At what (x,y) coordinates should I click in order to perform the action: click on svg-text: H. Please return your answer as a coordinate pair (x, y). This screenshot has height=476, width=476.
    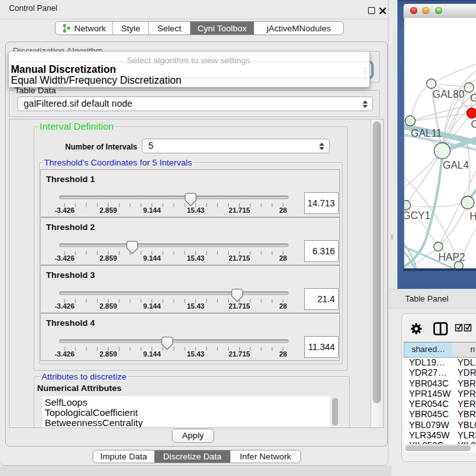
    Looking at the image, I should click on (473, 216).